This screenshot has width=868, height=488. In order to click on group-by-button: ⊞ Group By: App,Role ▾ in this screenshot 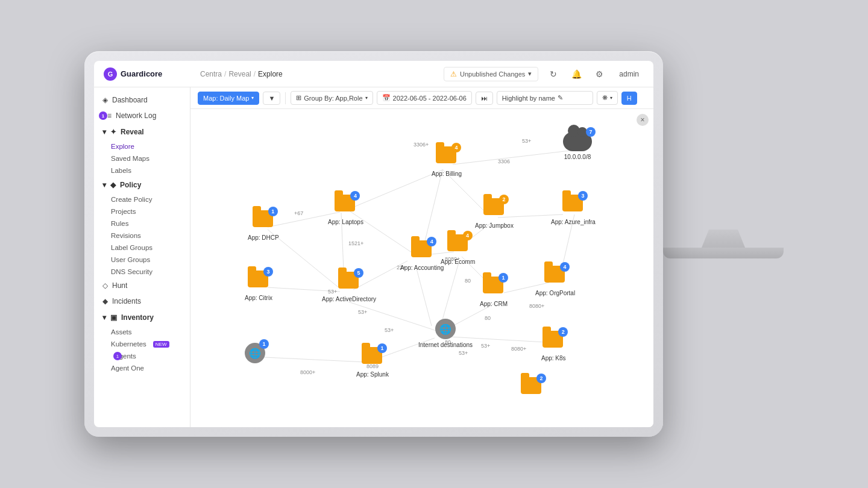, I will do `click(332, 98)`.